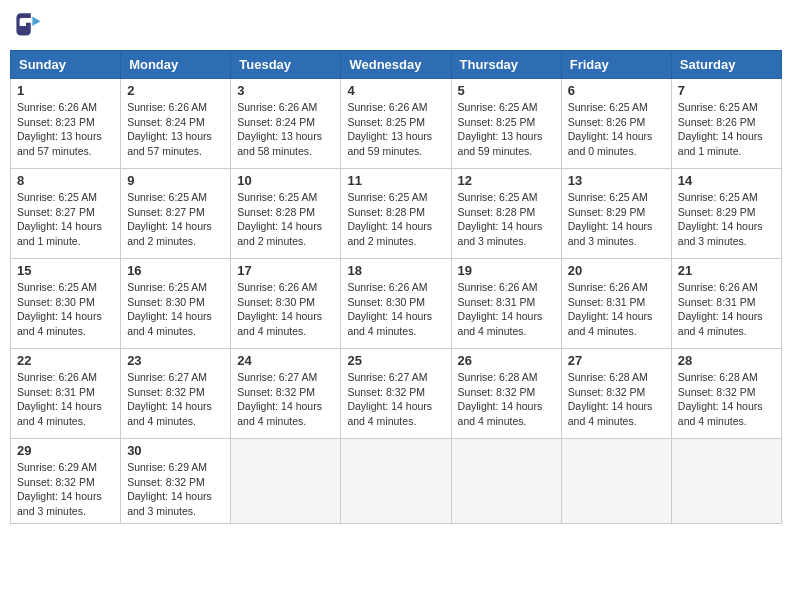  I want to click on day-number: 2, so click(176, 90).